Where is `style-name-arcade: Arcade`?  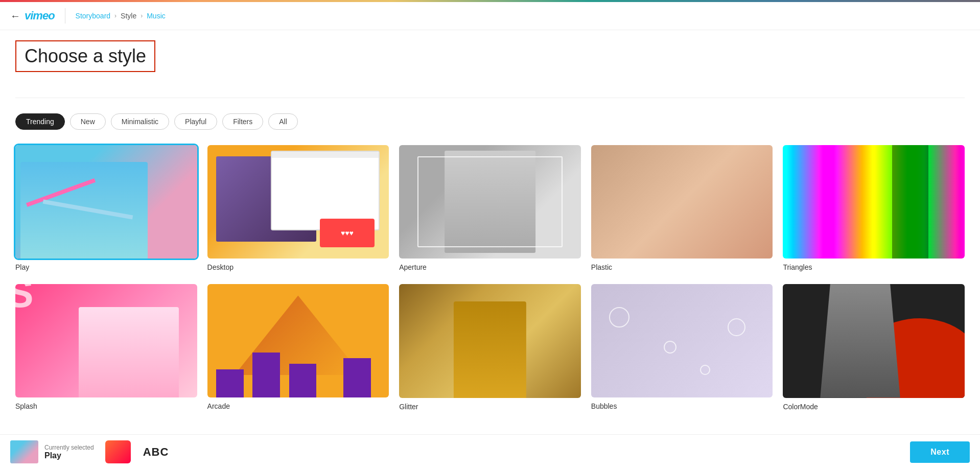 style-name-arcade: Arcade is located at coordinates (219, 406).